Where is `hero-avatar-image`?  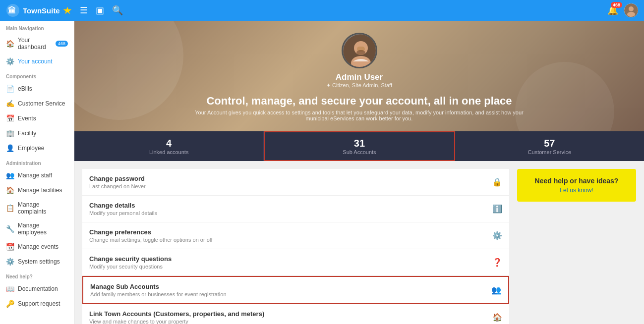 hero-avatar-image is located at coordinates (360, 52).